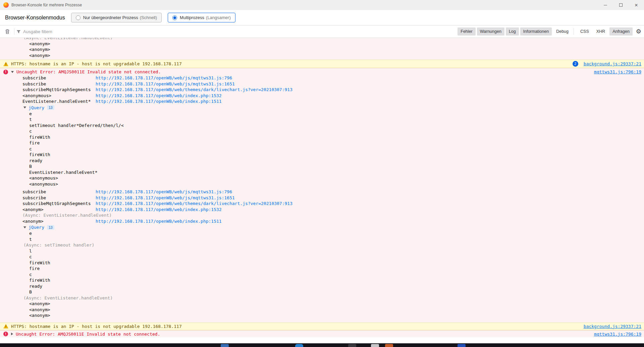 This screenshot has width=644, height=347. What do you see at coordinates (12, 334) in the screenshot?
I see `chevron-right-icon` at bounding box center [12, 334].